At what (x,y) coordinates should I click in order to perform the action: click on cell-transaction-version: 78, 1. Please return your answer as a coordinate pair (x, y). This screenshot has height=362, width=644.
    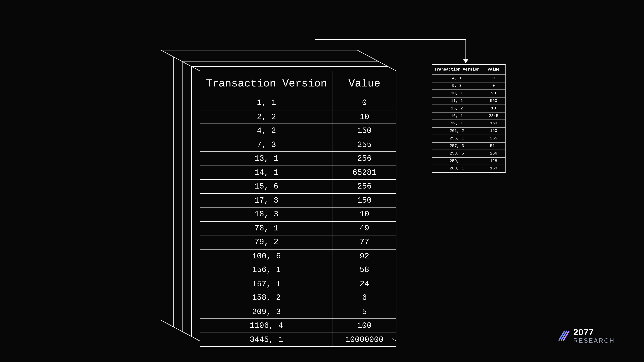
    Looking at the image, I should click on (266, 228).